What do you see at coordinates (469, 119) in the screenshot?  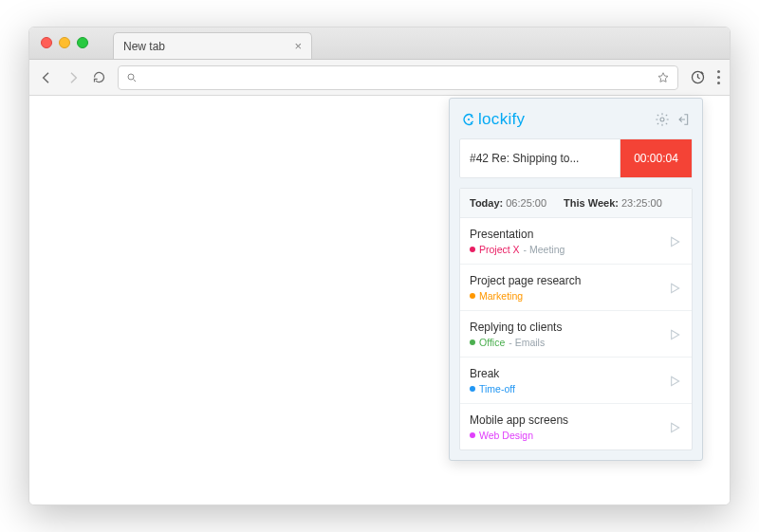 I see `brand-c-icon` at bounding box center [469, 119].